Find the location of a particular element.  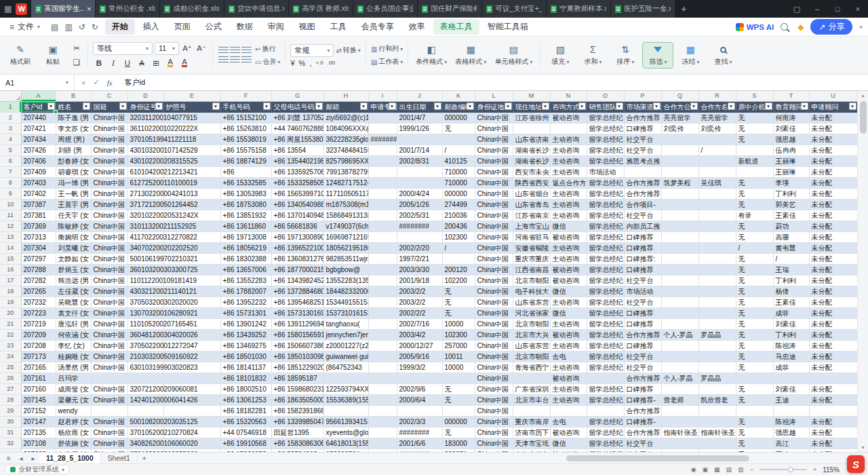

cell: 亮亮留学 is located at coordinates (679, 117).